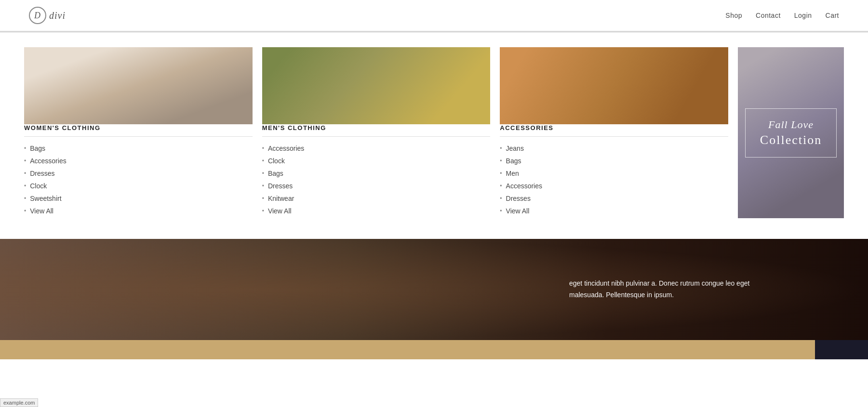  Describe the element at coordinates (614, 148) in the screenshot. I see `list-item: Jeans` at that location.